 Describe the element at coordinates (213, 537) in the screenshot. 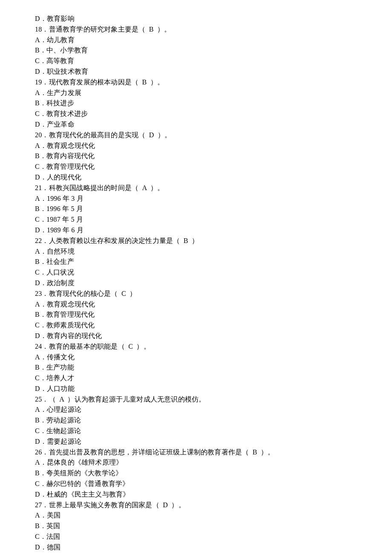

I see `text-line: C．法国` at that location.